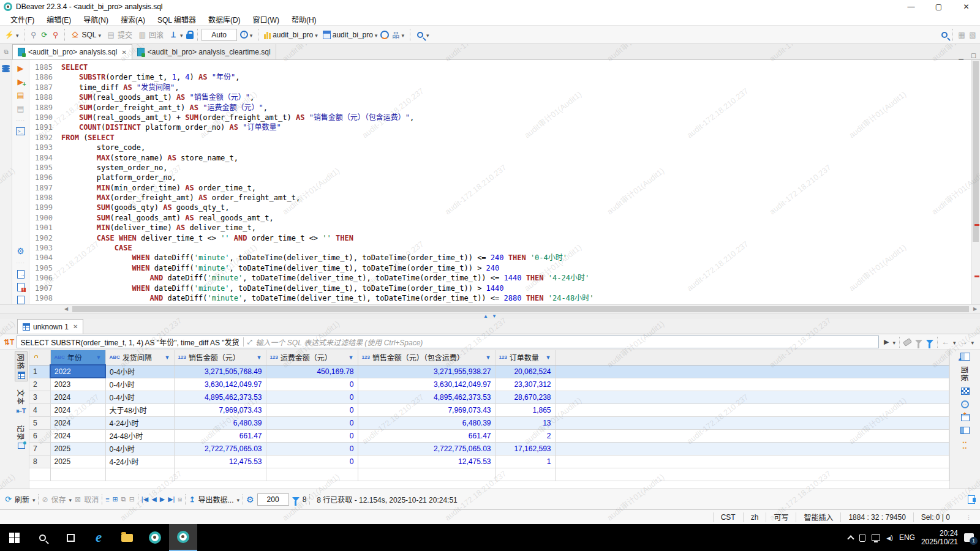 The image size is (980, 551). Describe the element at coordinates (6, 51) in the screenshot. I see `restore-pane-icon: ⧉` at that location.